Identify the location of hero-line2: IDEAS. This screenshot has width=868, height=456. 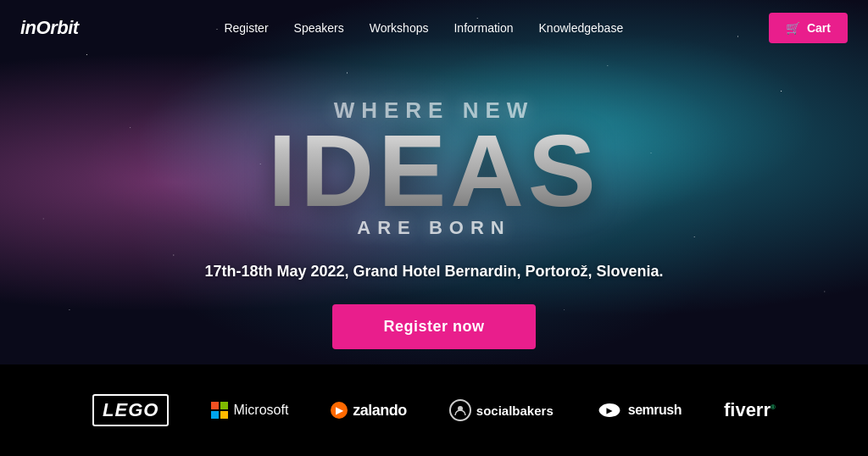
(434, 170).